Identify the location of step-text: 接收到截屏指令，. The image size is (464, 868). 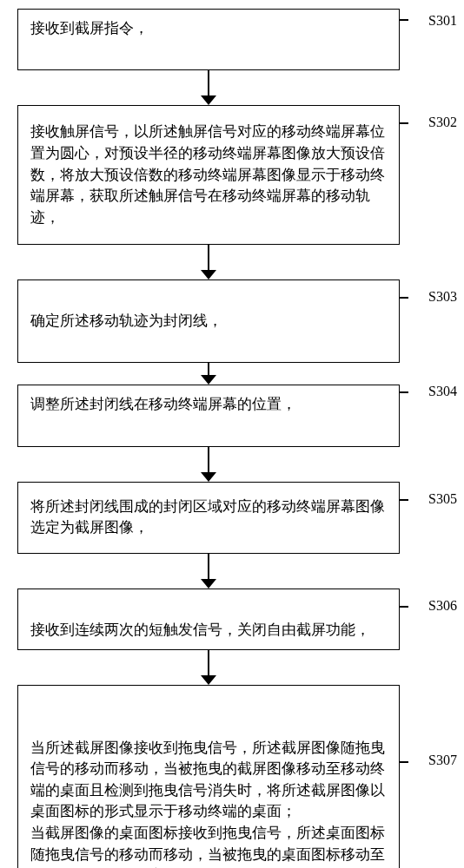
(209, 30).